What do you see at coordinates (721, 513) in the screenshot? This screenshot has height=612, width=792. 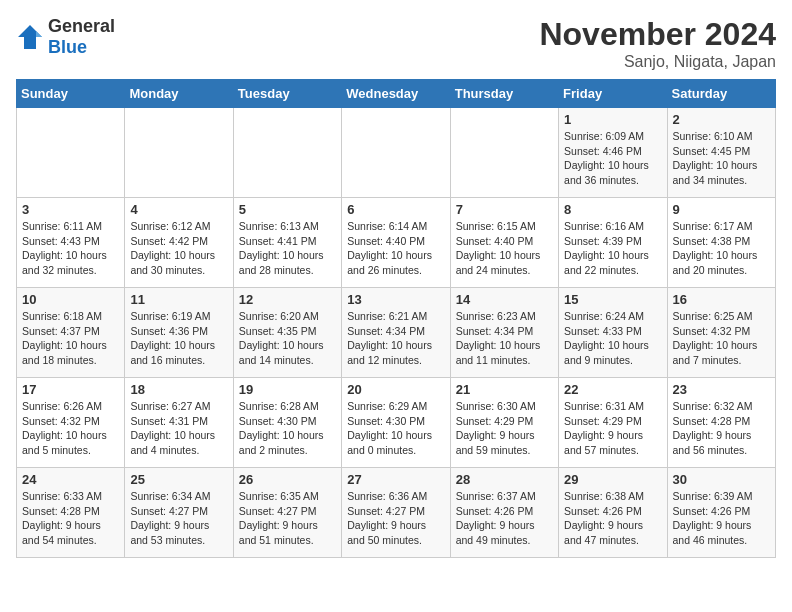 I see `day-cell: 30Sunrise: 6:39 AM Sunset: 4:26 PM Dayli…` at bounding box center [721, 513].